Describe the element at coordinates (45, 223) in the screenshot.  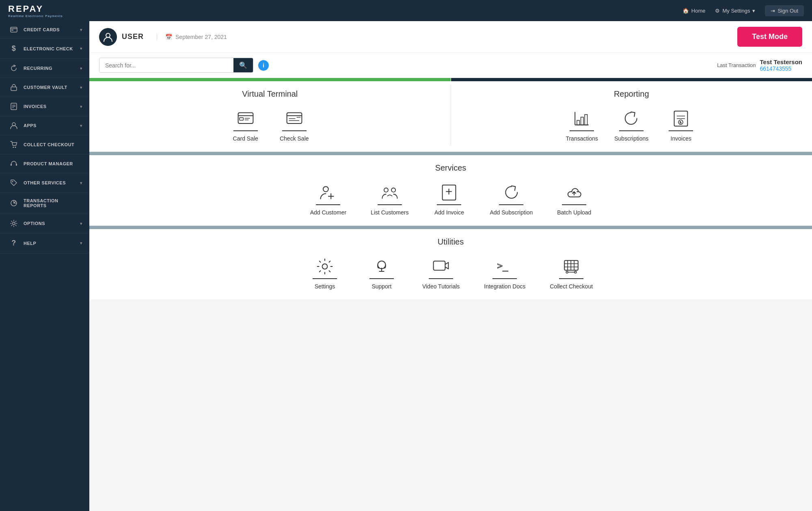
I see `sidebar-item-options: Options ▾` at that location.